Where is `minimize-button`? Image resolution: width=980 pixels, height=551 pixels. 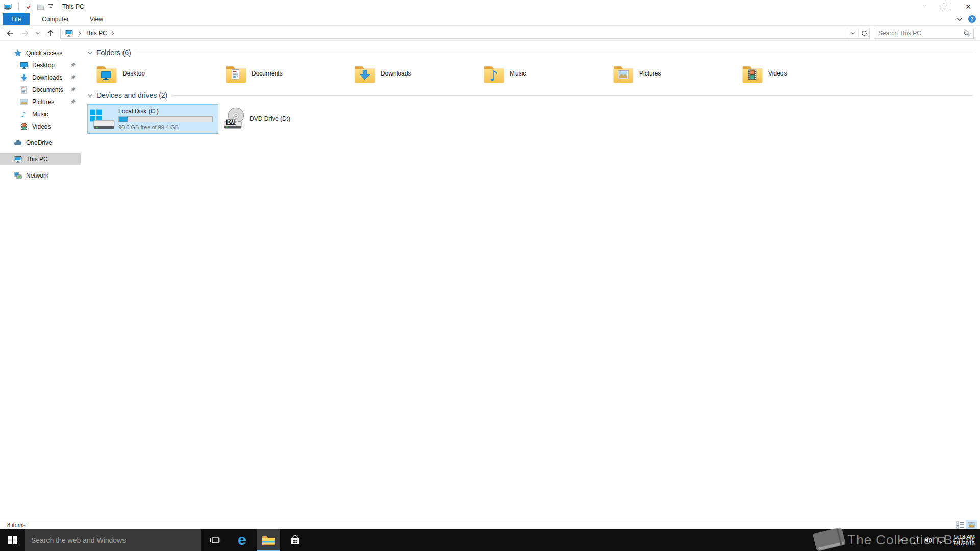 minimize-button is located at coordinates (921, 7).